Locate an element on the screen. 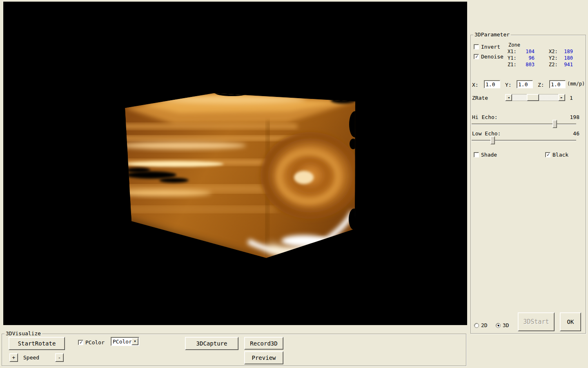  zone-x2-value: 189 is located at coordinates (567, 52).